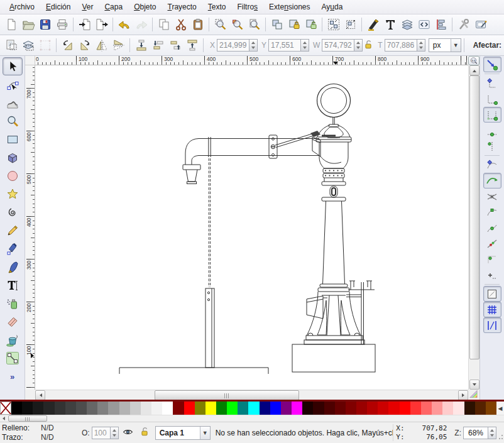 The width and height of the screenshot is (504, 443). What do you see at coordinates (358, 45) in the screenshot?
I see `width-spin-buttons` at bounding box center [358, 45].